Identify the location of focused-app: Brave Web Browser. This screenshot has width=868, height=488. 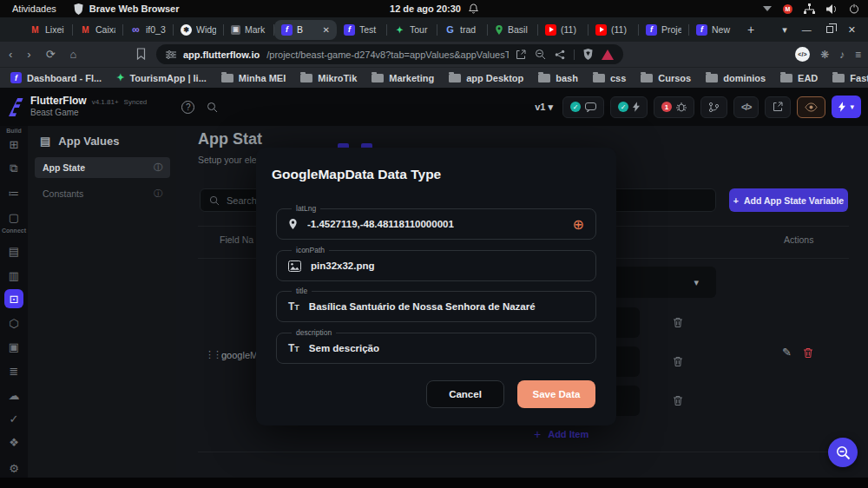
(127, 9).